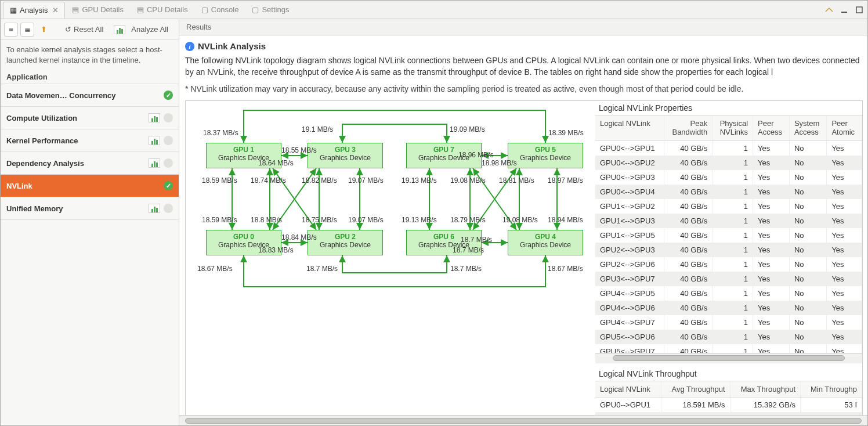  Describe the element at coordinates (729, 337) in the screenshot. I see `table-row: GPU5<-->GPU640 GB/s1YesNoYes` at that location.